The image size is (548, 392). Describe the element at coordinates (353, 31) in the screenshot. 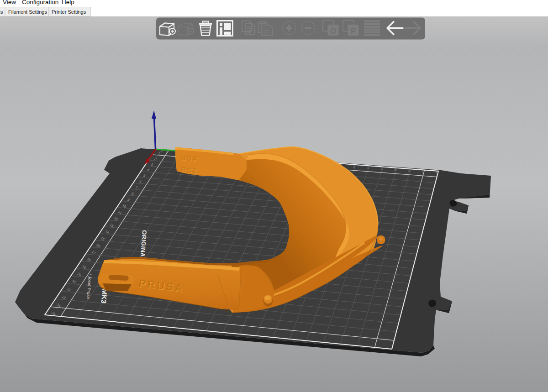

I see `svg-text: P` at that location.